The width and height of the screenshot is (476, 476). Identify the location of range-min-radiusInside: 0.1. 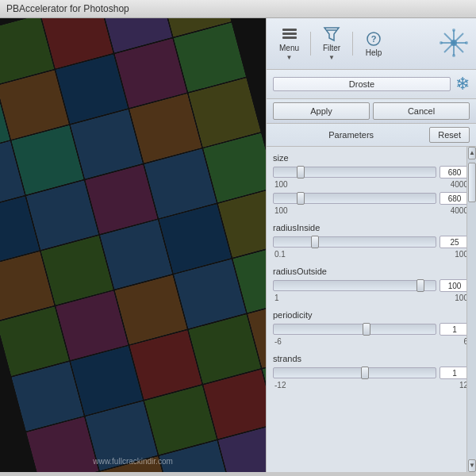
(280, 254).